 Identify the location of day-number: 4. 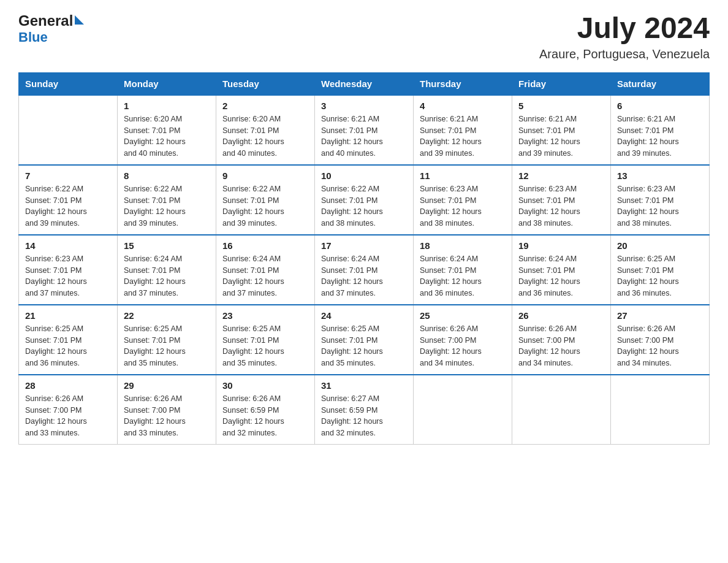
(463, 105).